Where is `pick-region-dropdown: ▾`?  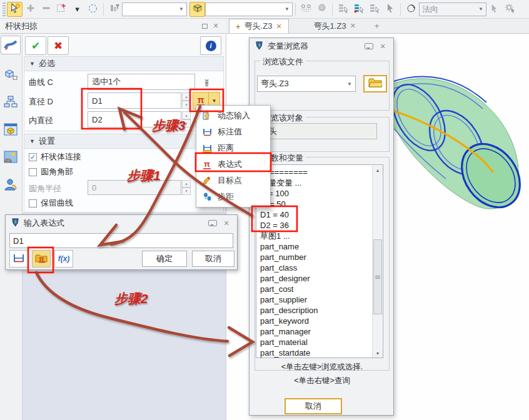
pick-region-dropdown: ▾ is located at coordinates (78, 9).